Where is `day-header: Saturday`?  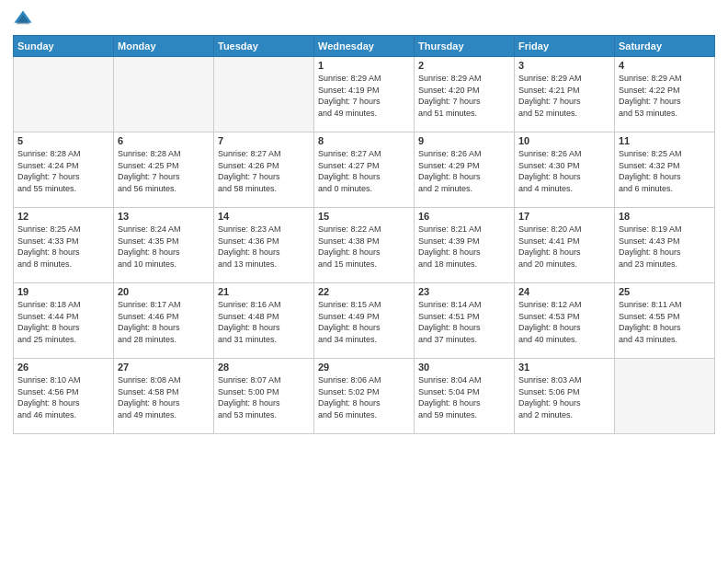
day-header: Saturday is located at coordinates (665, 46).